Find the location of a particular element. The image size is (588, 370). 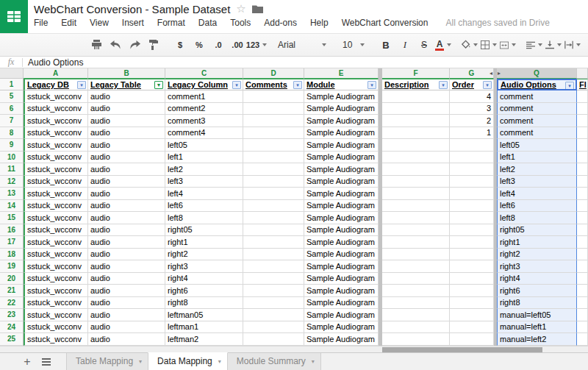

cell-q16: right05 is located at coordinates (537, 231).